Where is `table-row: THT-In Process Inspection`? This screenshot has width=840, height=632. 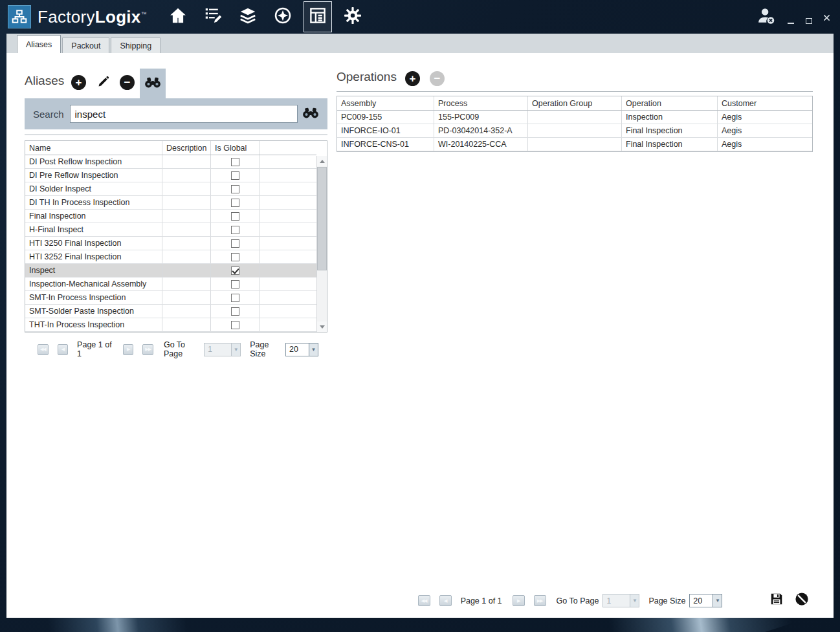
table-row: THT-In Process Inspection is located at coordinates (171, 325).